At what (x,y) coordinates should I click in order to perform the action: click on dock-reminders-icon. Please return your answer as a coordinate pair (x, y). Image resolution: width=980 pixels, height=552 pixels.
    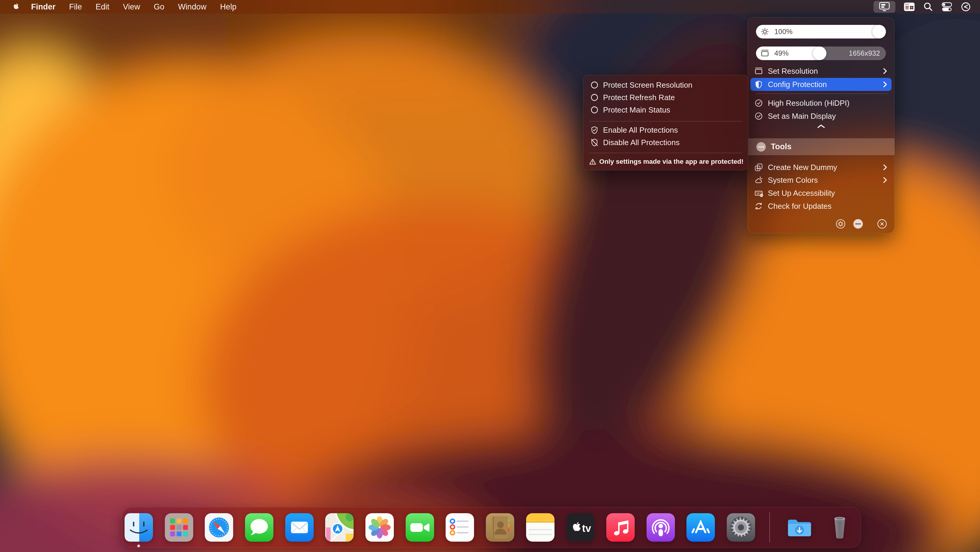
    Looking at the image, I should click on (460, 528).